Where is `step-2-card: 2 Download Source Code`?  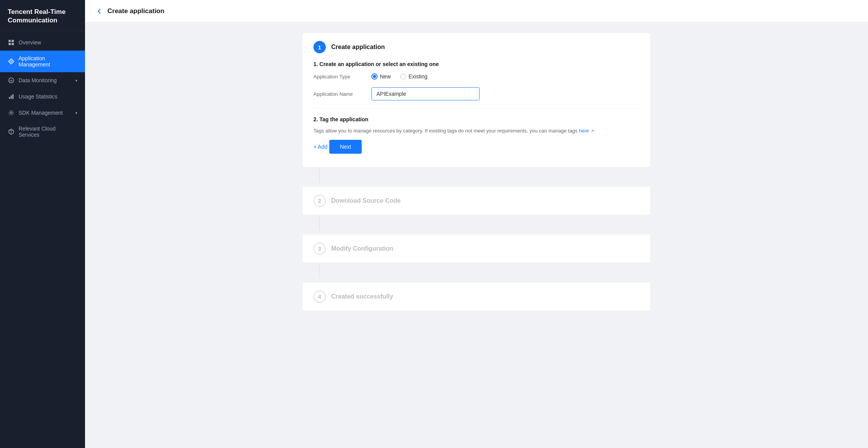 step-2-card: 2 Download Source Code is located at coordinates (477, 201).